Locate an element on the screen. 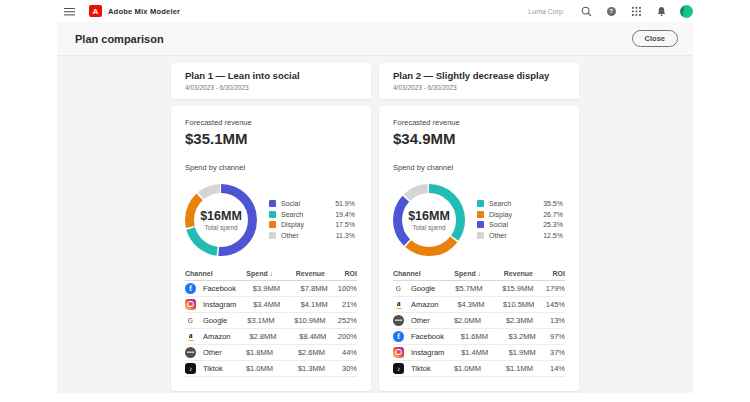 The height and width of the screenshot is (402, 750). table-row: fFacebook$3.9MM$7.8MM100% is located at coordinates (271, 289).